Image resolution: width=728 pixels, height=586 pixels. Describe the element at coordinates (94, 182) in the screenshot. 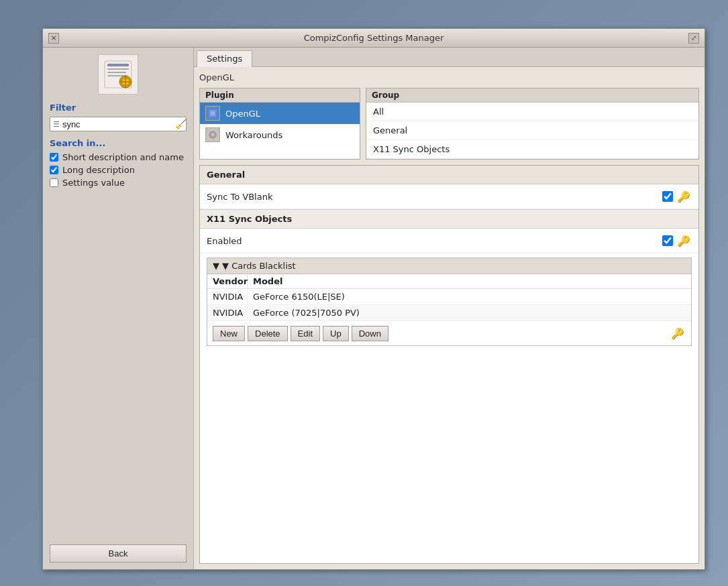

I see `settings-val-label: Settings value` at that location.